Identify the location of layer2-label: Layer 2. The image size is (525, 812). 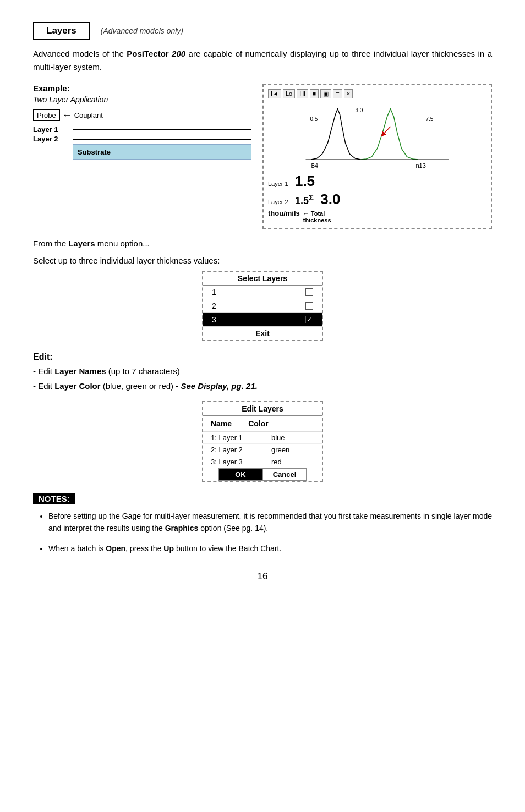
(53, 139).